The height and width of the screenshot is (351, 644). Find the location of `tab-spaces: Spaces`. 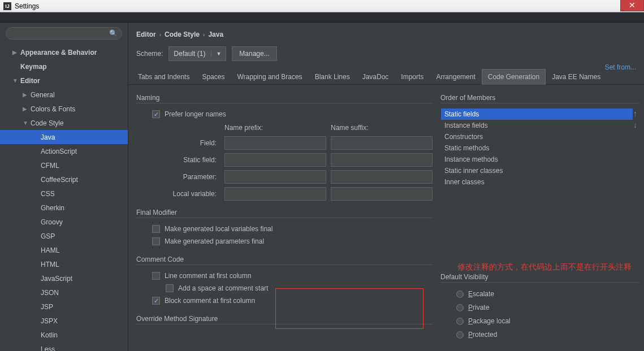

tab-spaces: Spaces is located at coordinates (213, 77).